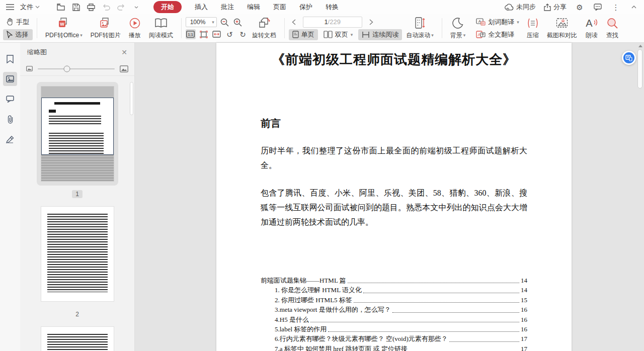  What do you see at coordinates (524, 300) in the screenshot?
I see `toc-entry-page: 15` at bounding box center [524, 300].